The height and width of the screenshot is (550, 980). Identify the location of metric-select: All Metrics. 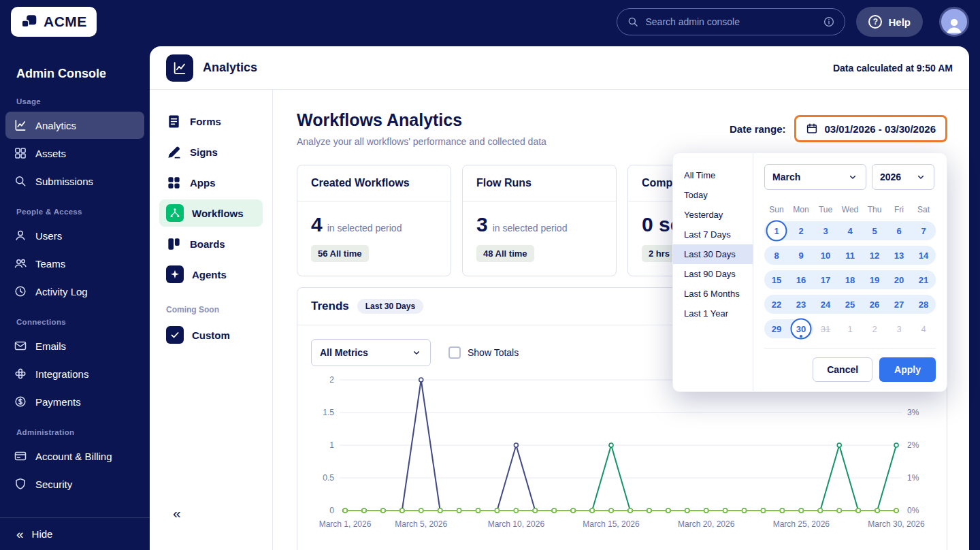
(371, 353).